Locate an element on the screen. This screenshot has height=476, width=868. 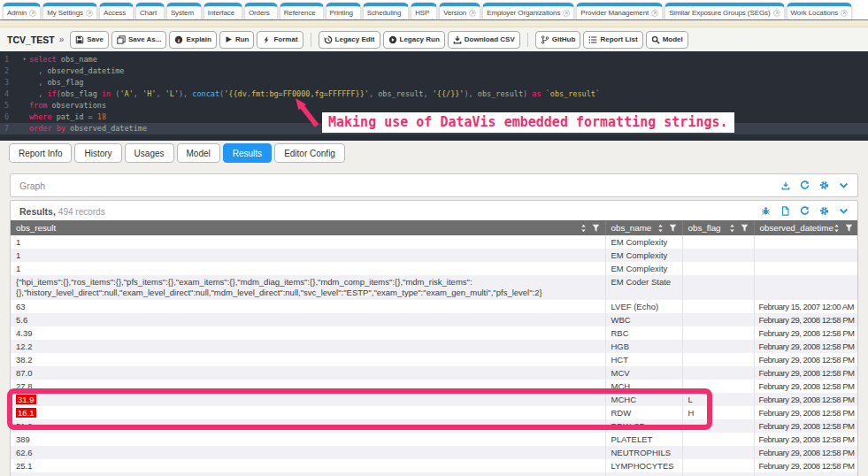
nav-tab-orders: Orders, is located at coordinates (261, 11).